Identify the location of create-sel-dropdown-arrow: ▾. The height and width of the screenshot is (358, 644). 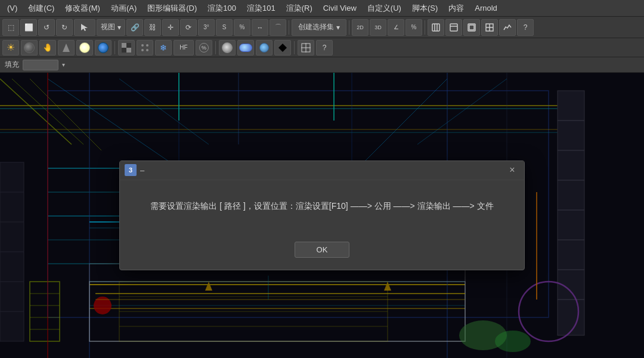
(338, 27).